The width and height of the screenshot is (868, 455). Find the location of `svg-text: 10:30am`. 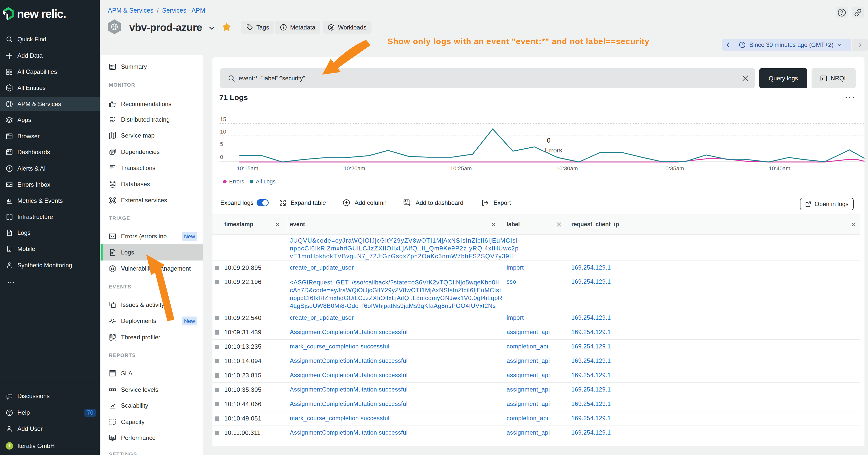

svg-text: 10:30am is located at coordinates (567, 168).